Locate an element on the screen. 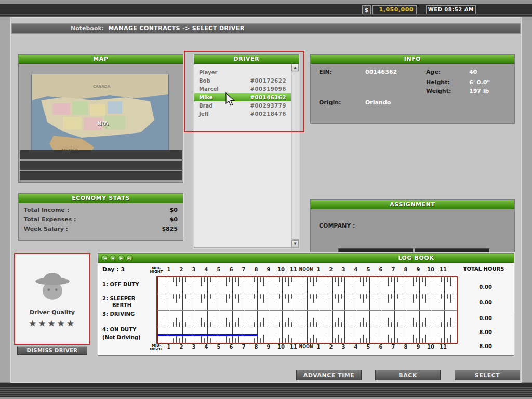 This screenshot has width=532, height=399. height-label: Height: is located at coordinates (438, 82).